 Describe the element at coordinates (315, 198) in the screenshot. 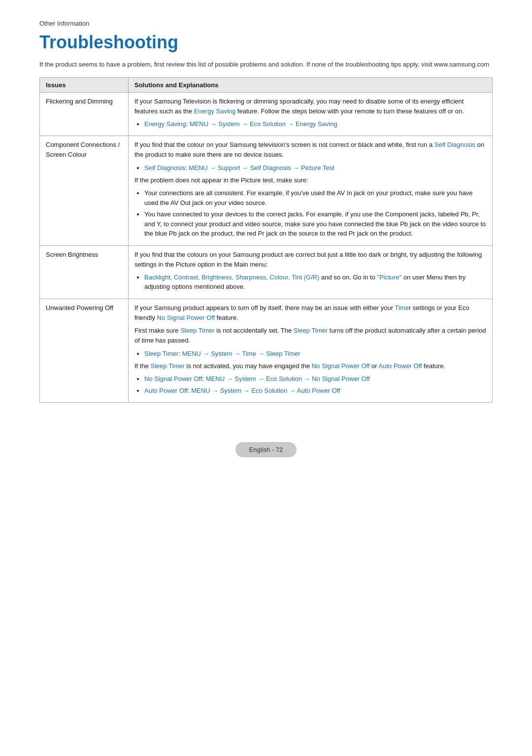

I see `list-item: Your connections are all consistent. For…` at that location.